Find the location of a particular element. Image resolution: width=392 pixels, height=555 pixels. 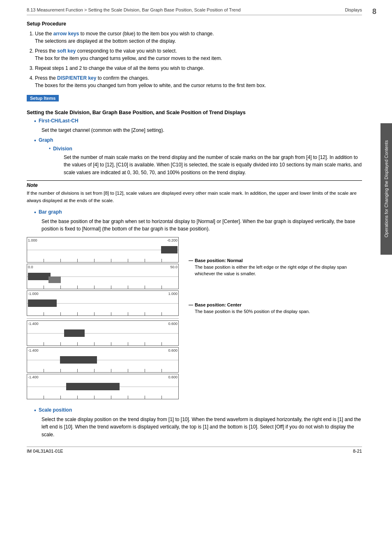

note-text: If the number of divisions is set from [… is located at coordinates (194, 197).